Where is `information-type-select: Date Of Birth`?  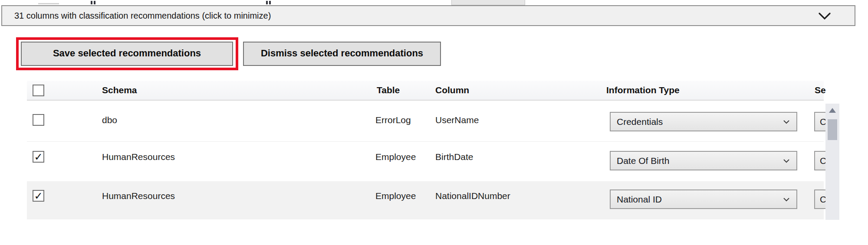 information-type-select: Date Of Birth is located at coordinates (704, 160).